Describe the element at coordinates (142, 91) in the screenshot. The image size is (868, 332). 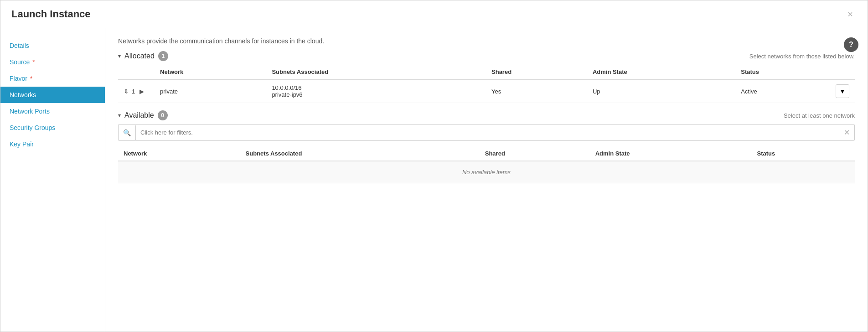
I see `expand-button: ▶` at that location.